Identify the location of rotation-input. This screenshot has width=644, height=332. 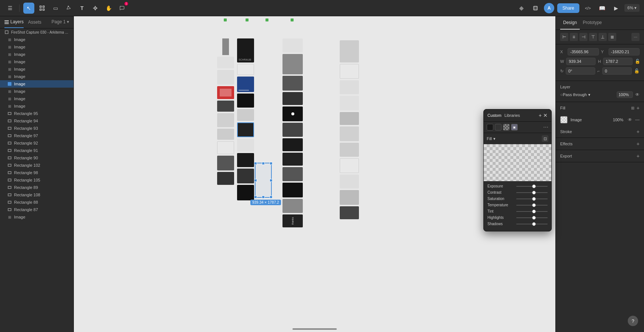
(580, 71).